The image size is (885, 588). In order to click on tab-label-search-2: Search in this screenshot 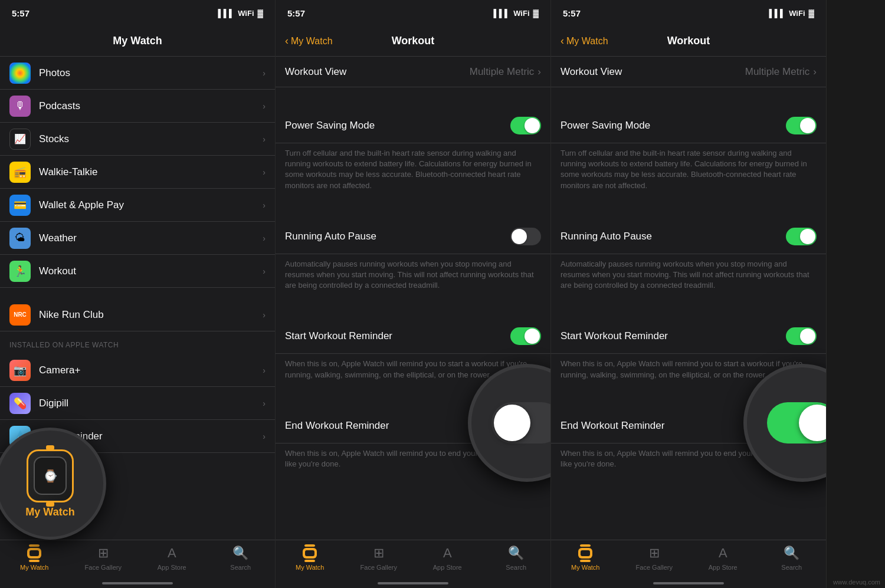, I will do `click(516, 567)`.